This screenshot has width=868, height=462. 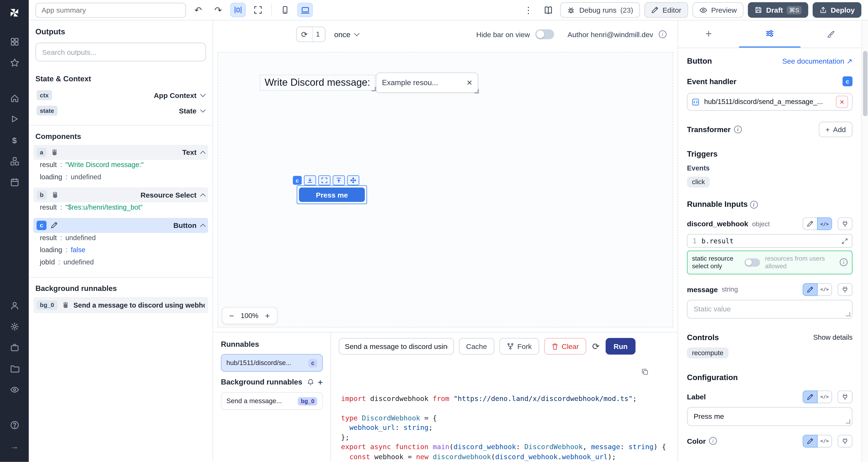 I want to click on button-component-selection: c Press me, so click(x=332, y=195).